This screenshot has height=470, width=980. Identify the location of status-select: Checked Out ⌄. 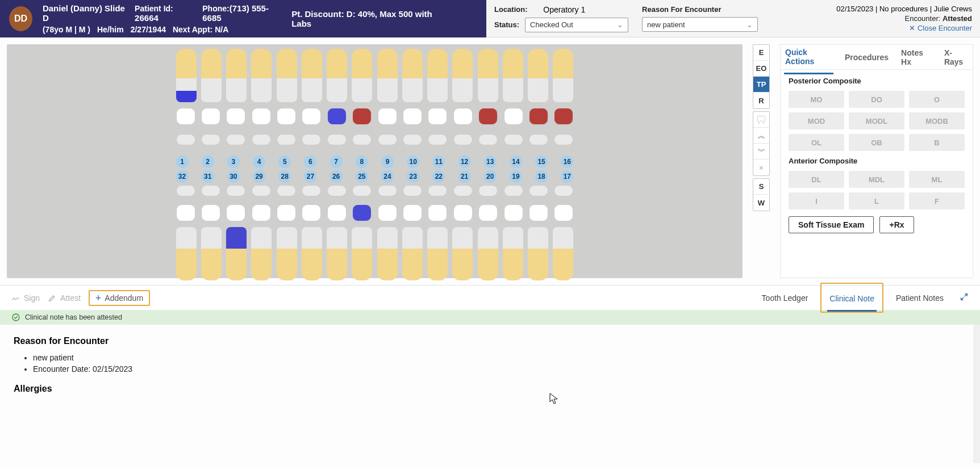
(577, 25).